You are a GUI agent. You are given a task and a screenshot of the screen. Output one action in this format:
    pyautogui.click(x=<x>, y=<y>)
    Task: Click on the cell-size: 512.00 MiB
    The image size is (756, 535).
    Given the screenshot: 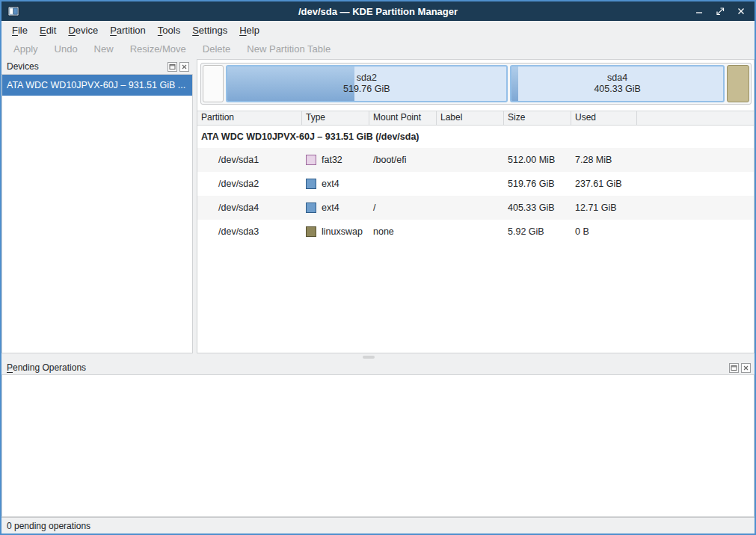 What is the action you would take?
    pyautogui.click(x=538, y=160)
    